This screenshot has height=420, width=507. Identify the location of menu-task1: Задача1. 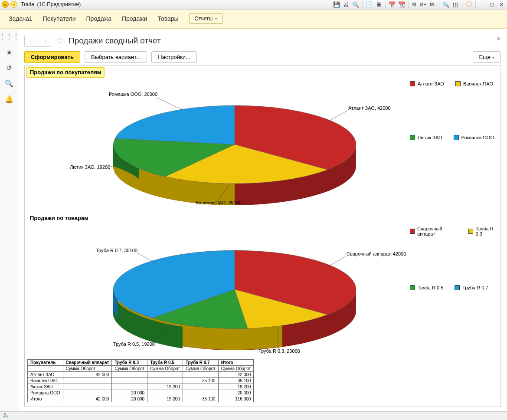
(21, 19).